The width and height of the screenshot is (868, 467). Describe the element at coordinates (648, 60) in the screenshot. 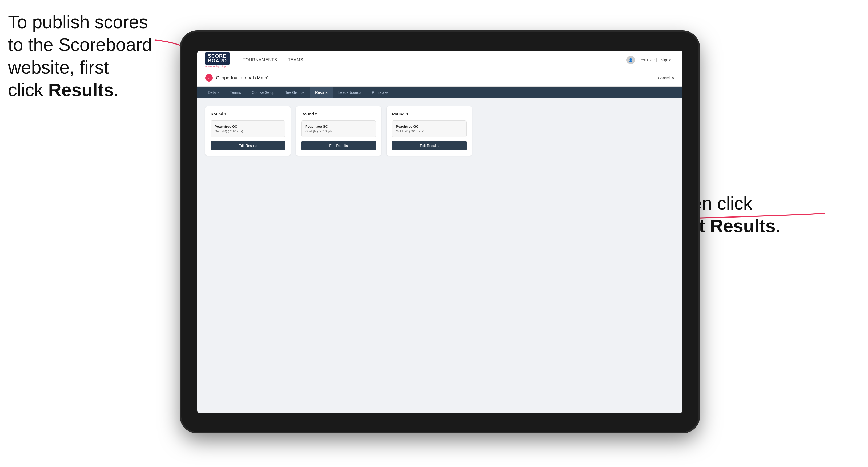

I see `user-label: Test User |` at that location.